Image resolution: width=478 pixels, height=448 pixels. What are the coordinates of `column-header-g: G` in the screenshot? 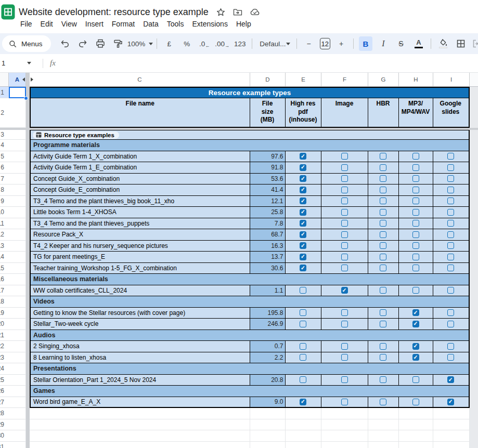 It's located at (384, 80).